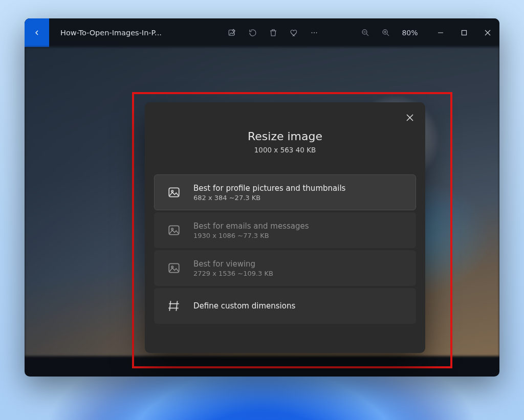 This screenshot has height=420, width=524. What do you see at coordinates (37, 33) in the screenshot?
I see `back-button` at bounding box center [37, 33].